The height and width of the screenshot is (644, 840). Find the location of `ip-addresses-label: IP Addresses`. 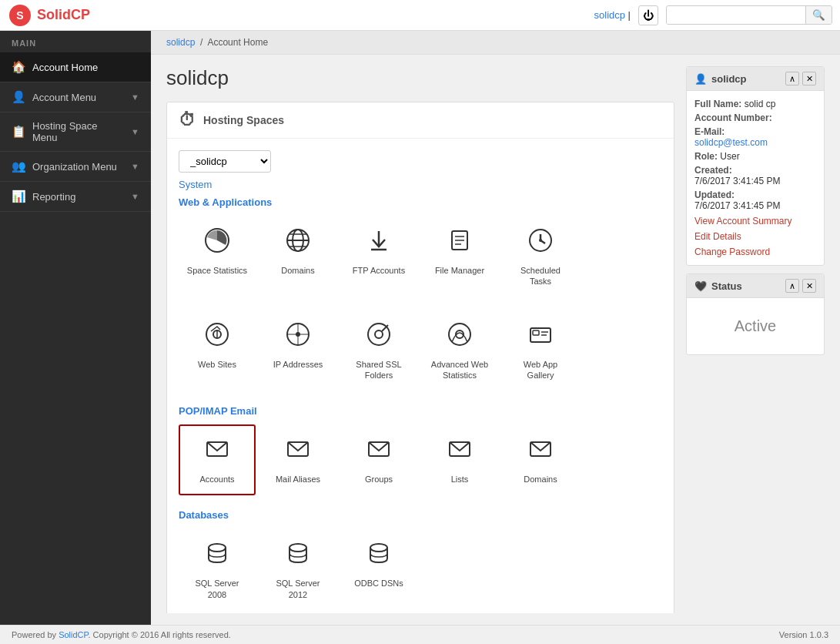

ip-addresses-label: IP Addresses is located at coordinates (299, 364).